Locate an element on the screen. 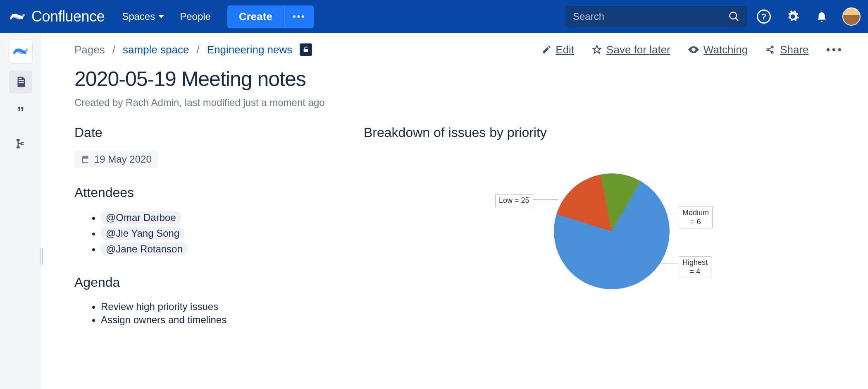 The width and height of the screenshot is (868, 389). sidebar-quotes: ” is located at coordinates (21, 113).